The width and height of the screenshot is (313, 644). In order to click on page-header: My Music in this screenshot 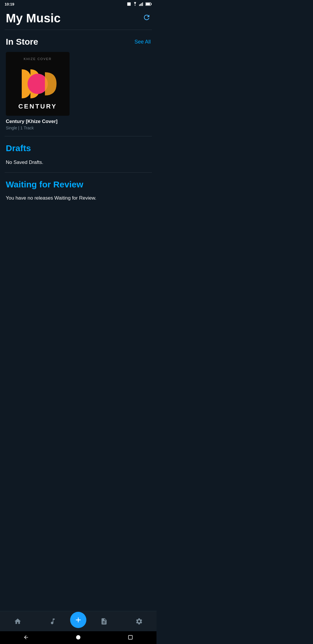, I will do `click(78, 19)`.